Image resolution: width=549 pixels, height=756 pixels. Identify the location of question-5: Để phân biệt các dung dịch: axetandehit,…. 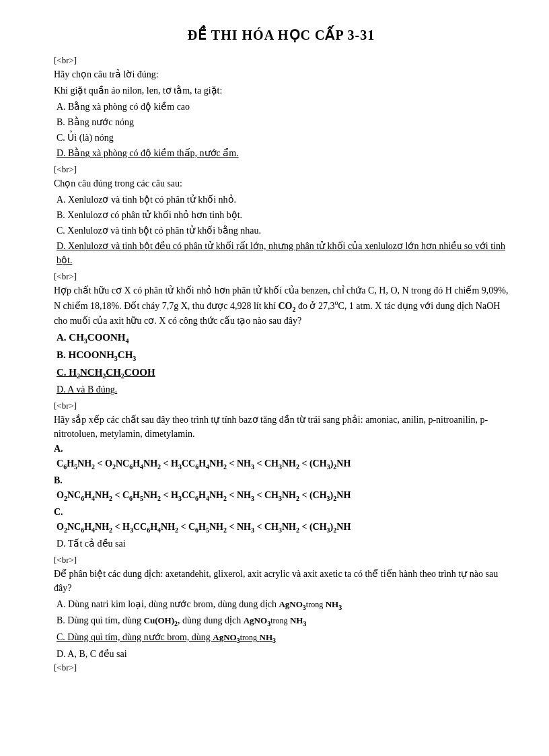
(281, 581).